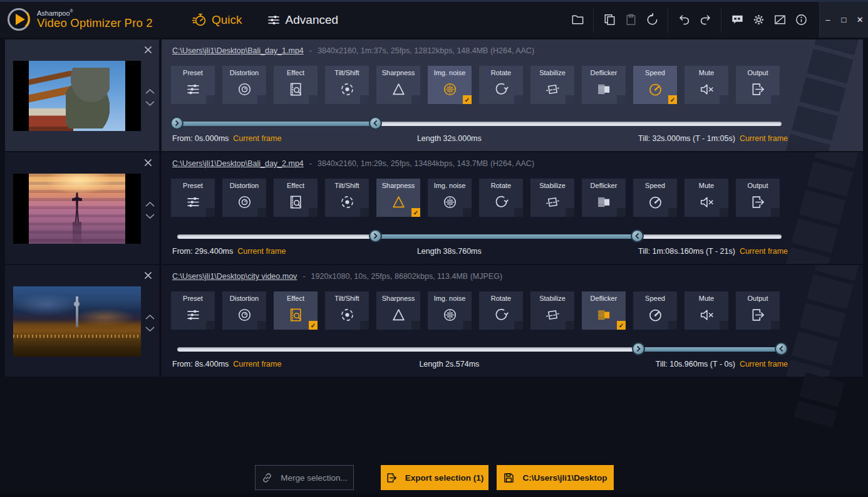 The image size is (868, 497). I want to click on settings-gear-icon, so click(758, 20).